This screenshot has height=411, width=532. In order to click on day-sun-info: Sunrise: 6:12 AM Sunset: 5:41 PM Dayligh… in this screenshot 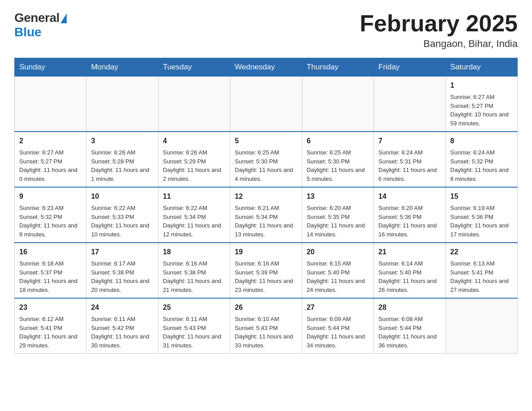, I will do `click(50, 332)`.